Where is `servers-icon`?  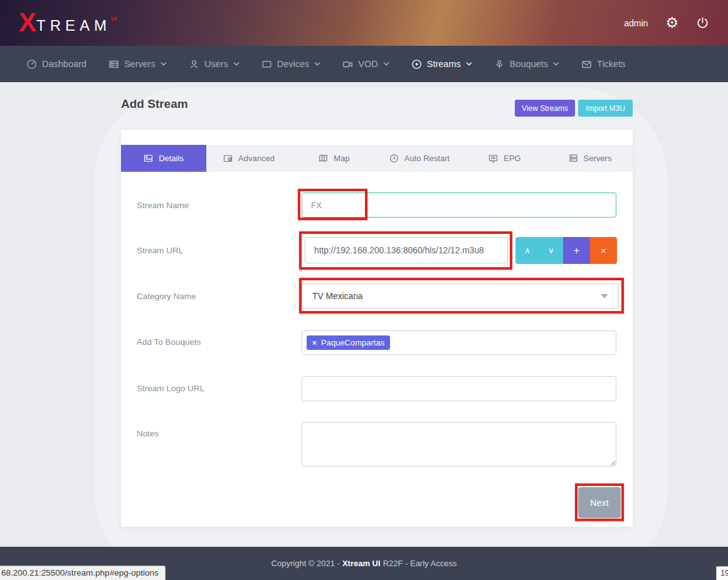
servers-icon is located at coordinates (114, 64).